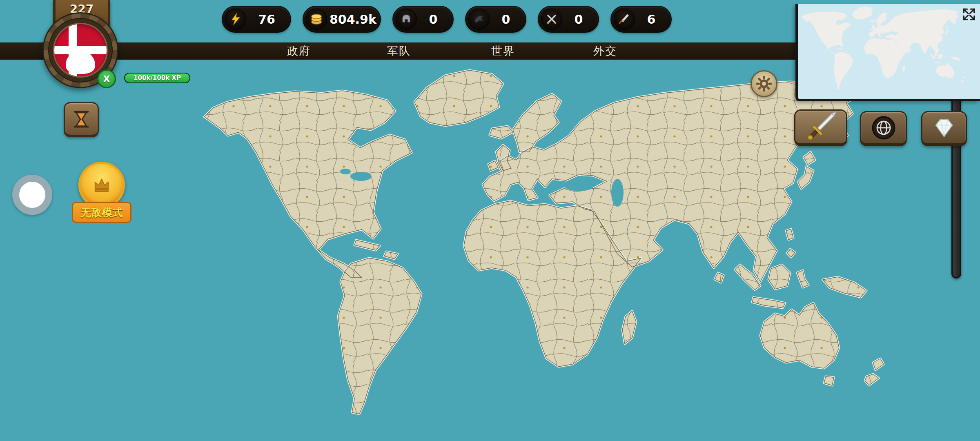 The image size is (980, 441). What do you see at coordinates (969, 14) in the screenshot?
I see `expand-arrows-icon` at bounding box center [969, 14].